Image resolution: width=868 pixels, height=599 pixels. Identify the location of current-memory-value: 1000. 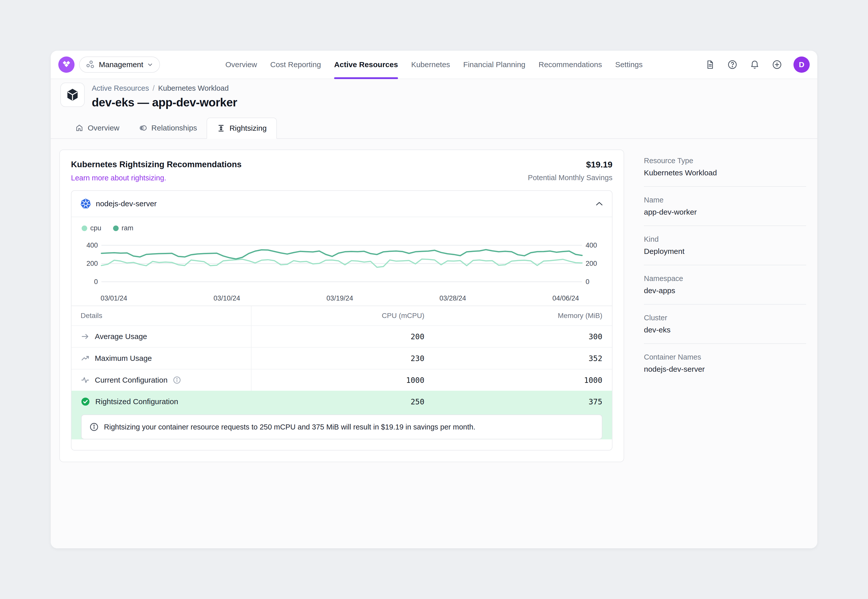
(518, 380).